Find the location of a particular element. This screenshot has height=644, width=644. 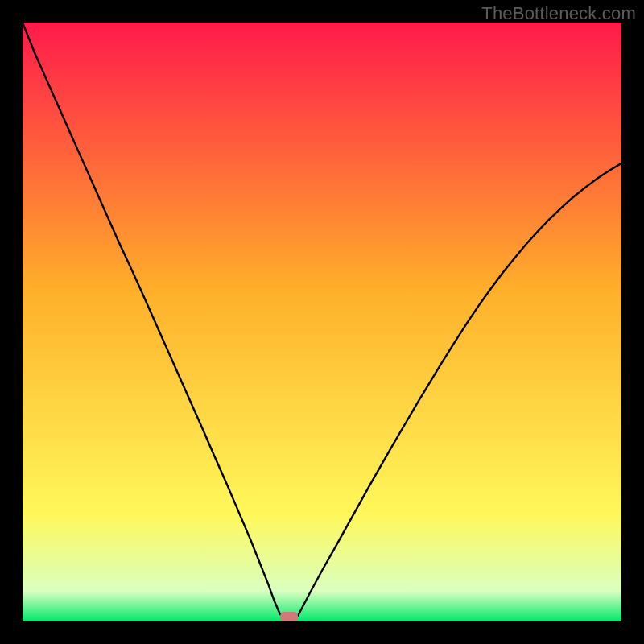

watermark-text: TheBottleneck.com is located at coordinates (559, 14).